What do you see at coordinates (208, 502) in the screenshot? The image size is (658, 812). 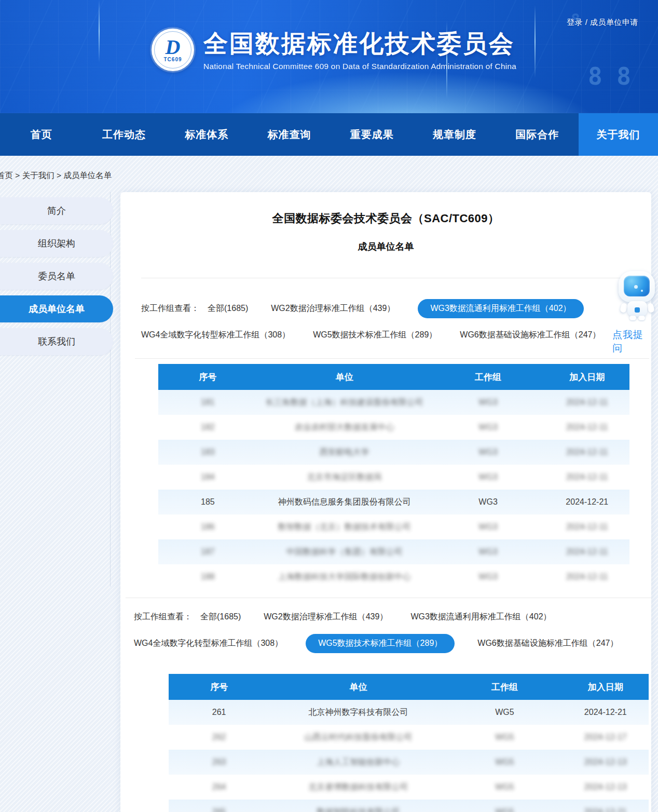 I see `cell-text: 185` at bounding box center [208, 502].